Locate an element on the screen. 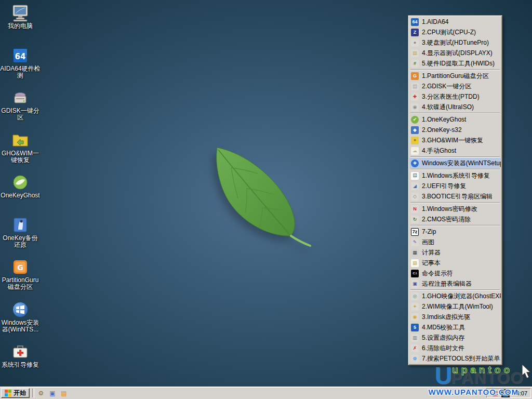 The height and width of the screenshot is (399, 532). menu-item: ◎1.GHO映像浏览器(GhostEXP) is located at coordinates (455, 296).